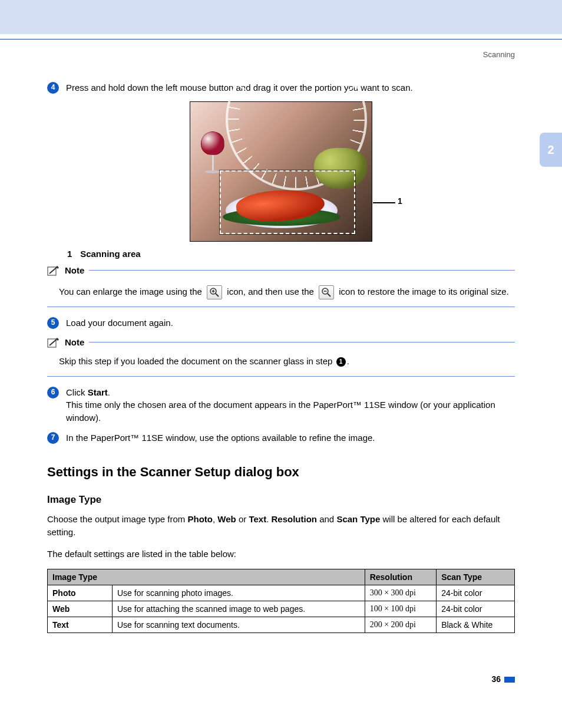 The image size is (562, 728). Describe the element at coordinates (401, 625) in the screenshot. I see `cell-text-res: 200 × 200 dpi` at that location.